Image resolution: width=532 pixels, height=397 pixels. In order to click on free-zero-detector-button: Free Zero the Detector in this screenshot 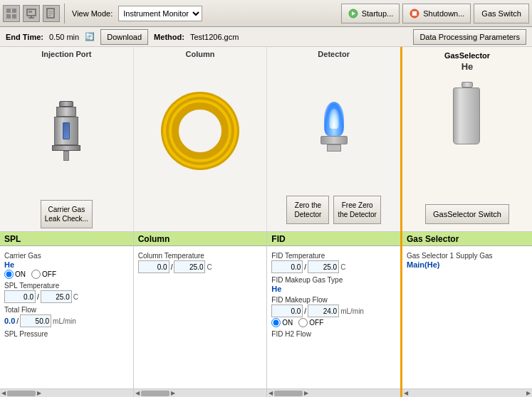, I will do `click(357, 210)`.